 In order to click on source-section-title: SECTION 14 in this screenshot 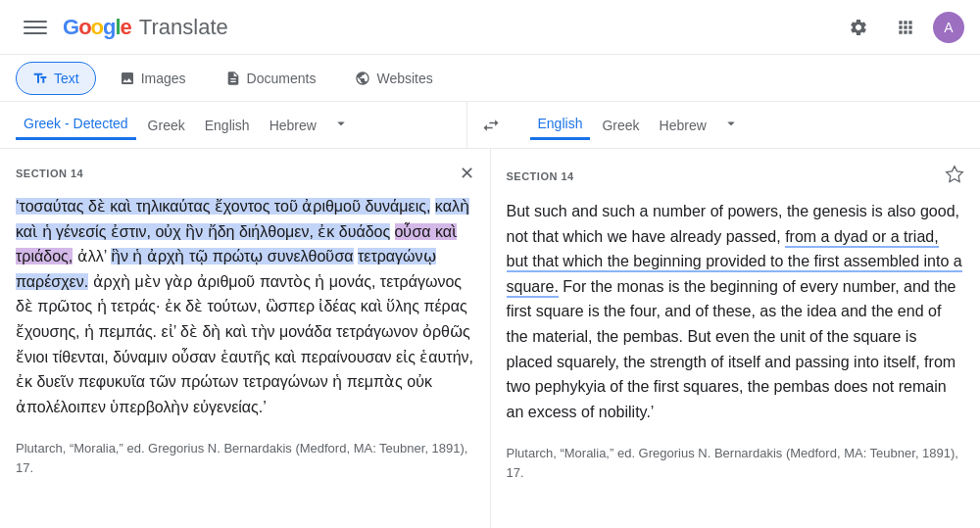, I will do `click(49, 173)`.